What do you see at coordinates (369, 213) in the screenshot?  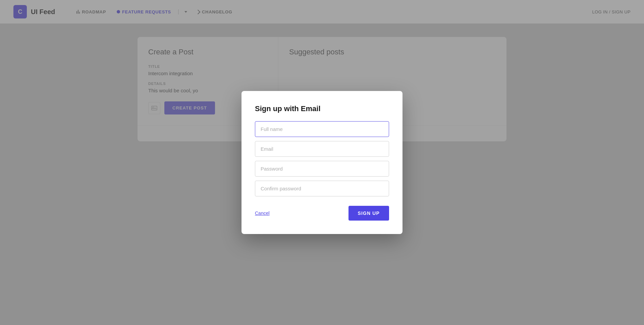 I see `signup-button: SIGN UP` at bounding box center [369, 213].